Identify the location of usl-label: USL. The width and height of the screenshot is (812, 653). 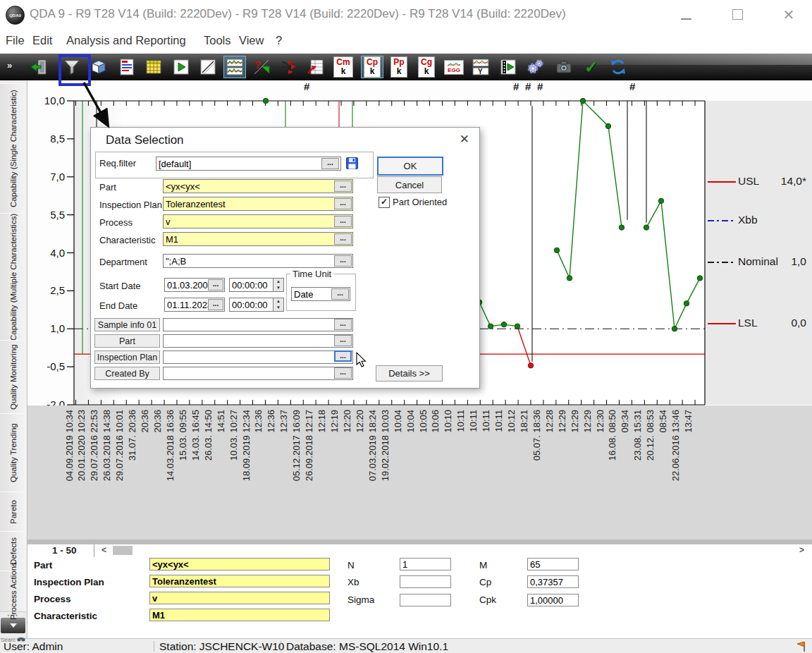
(749, 181).